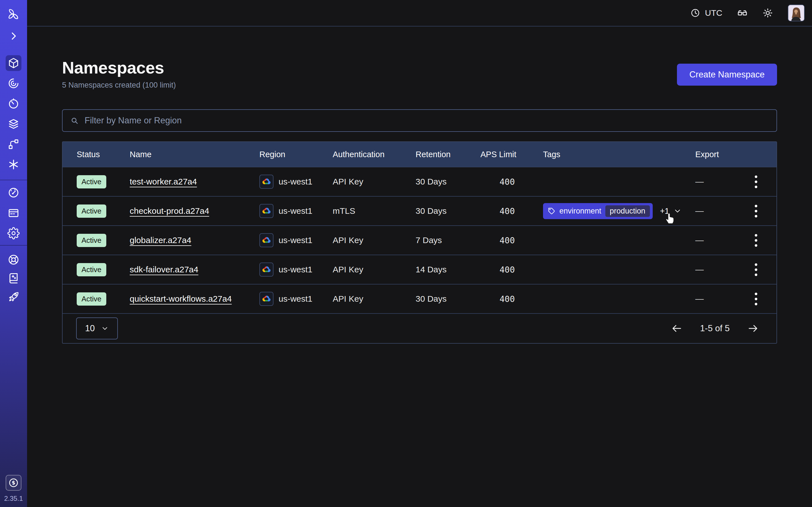  What do you see at coordinates (419, 298) in the screenshot?
I see `table-row: Active quickstart-workflows.a27a4 us-wes…` at bounding box center [419, 298].